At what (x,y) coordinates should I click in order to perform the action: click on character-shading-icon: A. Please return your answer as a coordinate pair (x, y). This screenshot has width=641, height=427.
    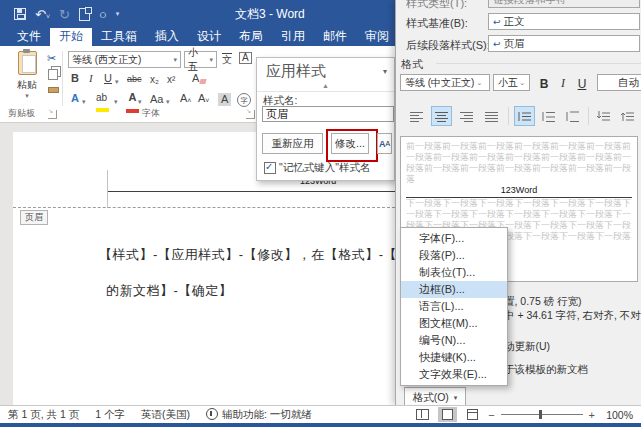
    Looking at the image, I should click on (224, 100).